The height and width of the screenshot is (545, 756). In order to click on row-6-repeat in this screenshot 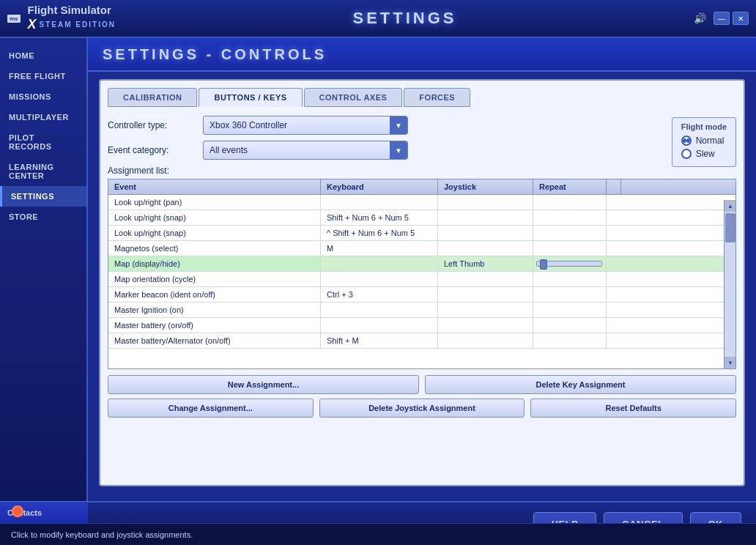, I will do `click(570, 294)`.